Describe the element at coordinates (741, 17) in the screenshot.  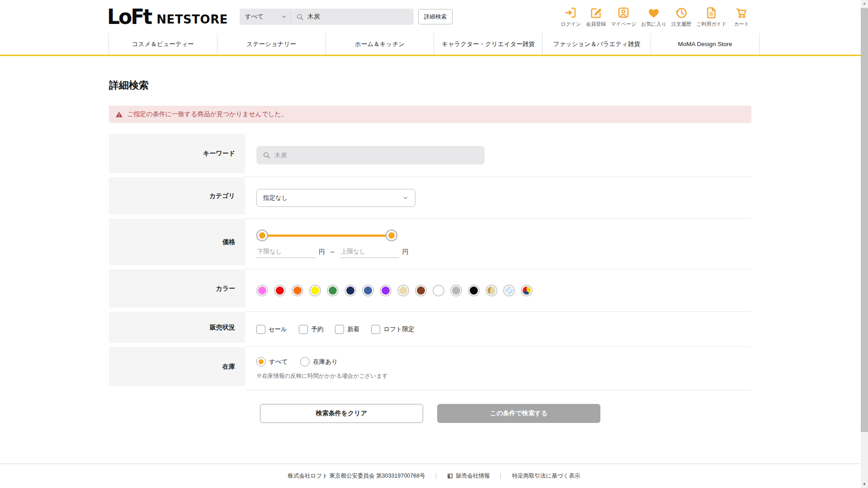
I see `cart-link: カート` at that location.